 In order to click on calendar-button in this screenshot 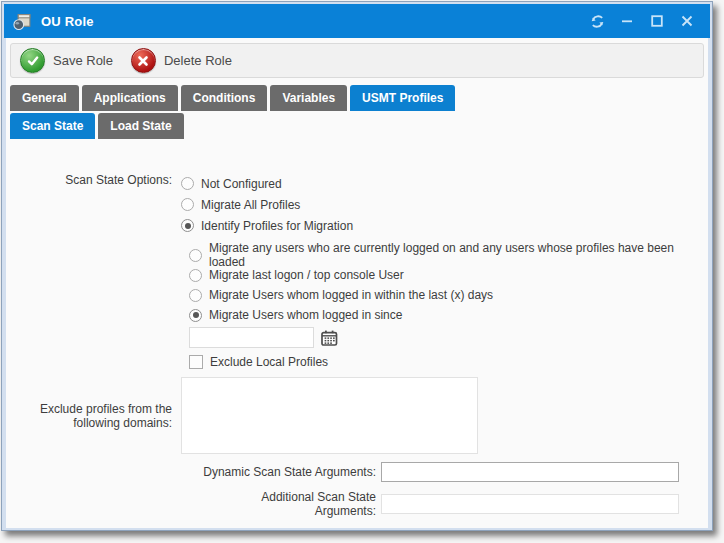, I will do `click(330, 338)`.